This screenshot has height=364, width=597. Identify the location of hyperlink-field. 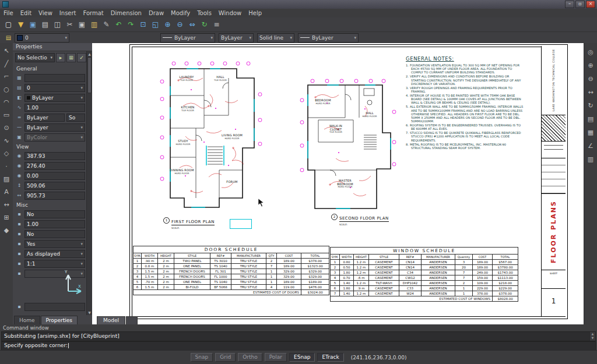
(55, 78).